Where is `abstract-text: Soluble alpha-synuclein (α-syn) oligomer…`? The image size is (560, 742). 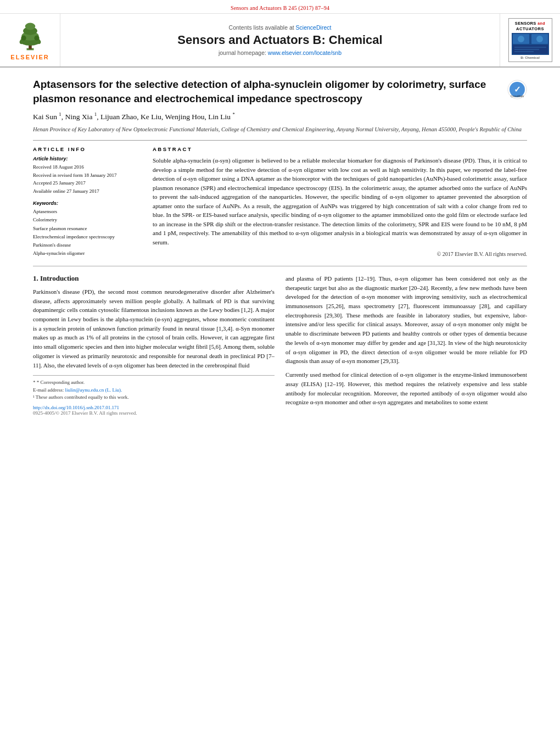
abstract-text: Soluble alpha-synuclein (α-syn) oligomer… is located at coordinates (340, 201).